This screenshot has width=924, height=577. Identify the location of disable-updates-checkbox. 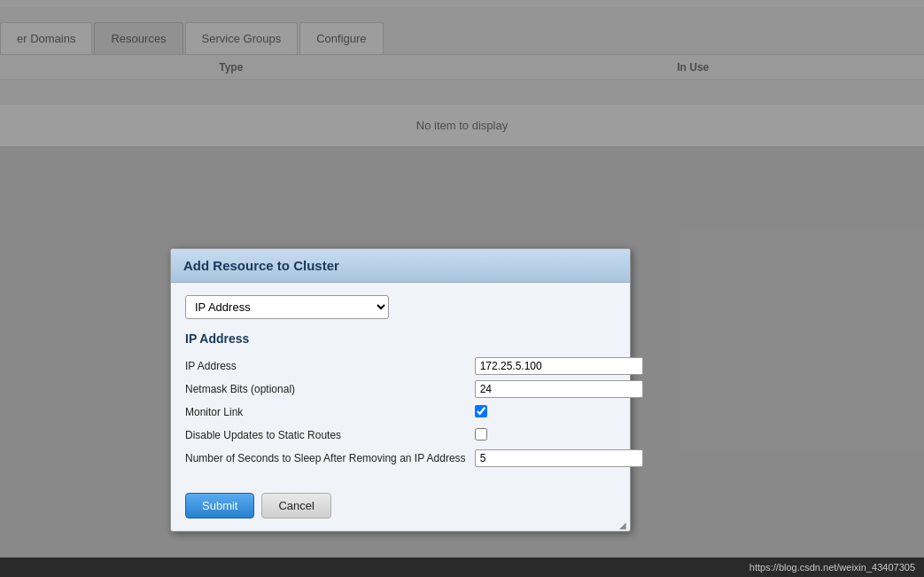
(481, 434).